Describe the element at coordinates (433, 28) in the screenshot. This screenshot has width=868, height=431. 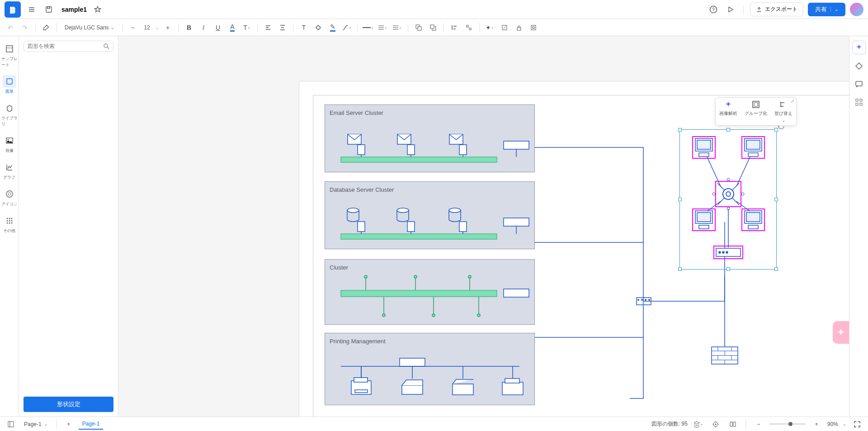
I see `send-back-icon` at that location.